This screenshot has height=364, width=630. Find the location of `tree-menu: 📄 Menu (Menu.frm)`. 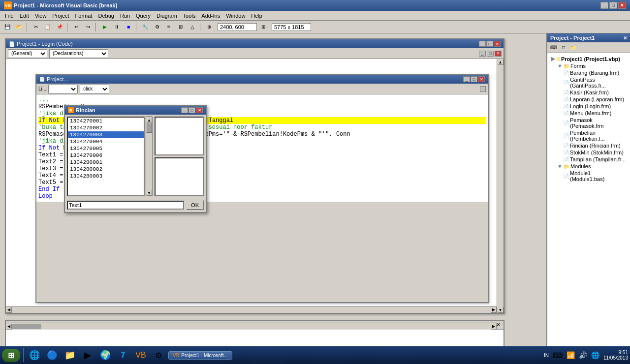

tree-menu: 📄 Menu (Menu.frm) is located at coordinates (589, 113).